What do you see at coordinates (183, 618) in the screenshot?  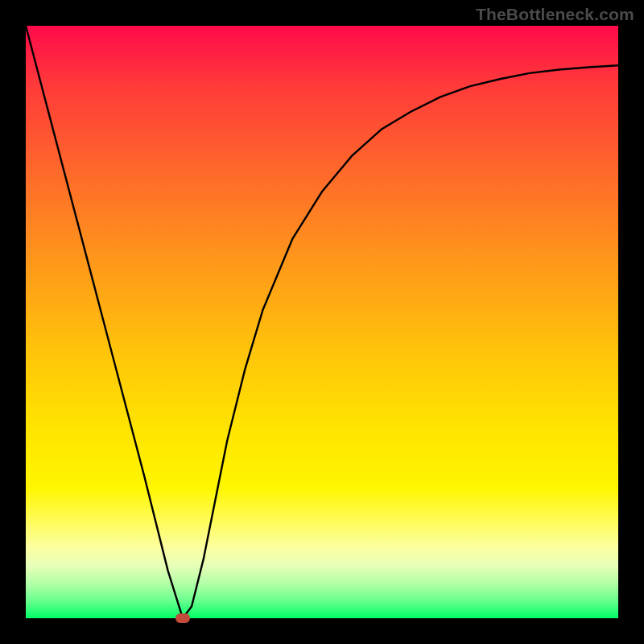 I see `bottleneck-marker` at bounding box center [183, 618].